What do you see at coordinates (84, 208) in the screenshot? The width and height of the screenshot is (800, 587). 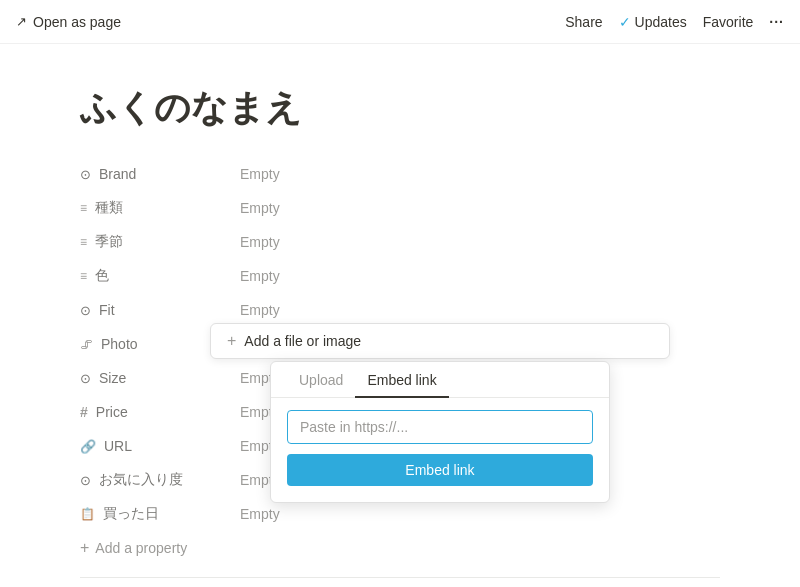 I see `type-icon: ≡` at bounding box center [84, 208].